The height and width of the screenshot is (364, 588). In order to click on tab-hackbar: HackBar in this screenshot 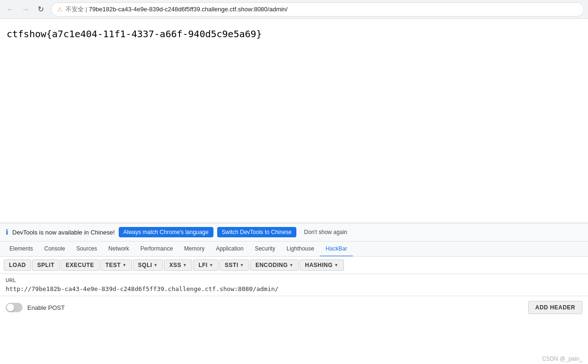, I will do `click(336, 249)`.